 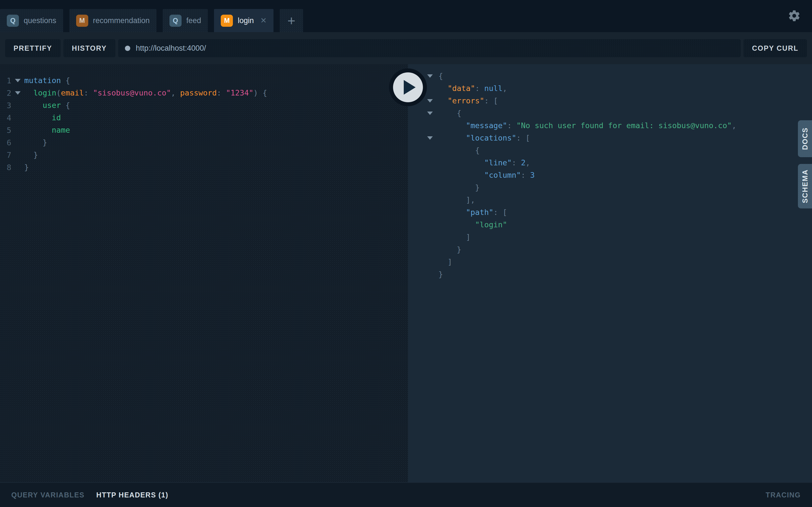 What do you see at coordinates (794, 16) in the screenshot?
I see `settings-gear-icon` at bounding box center [794, 16].